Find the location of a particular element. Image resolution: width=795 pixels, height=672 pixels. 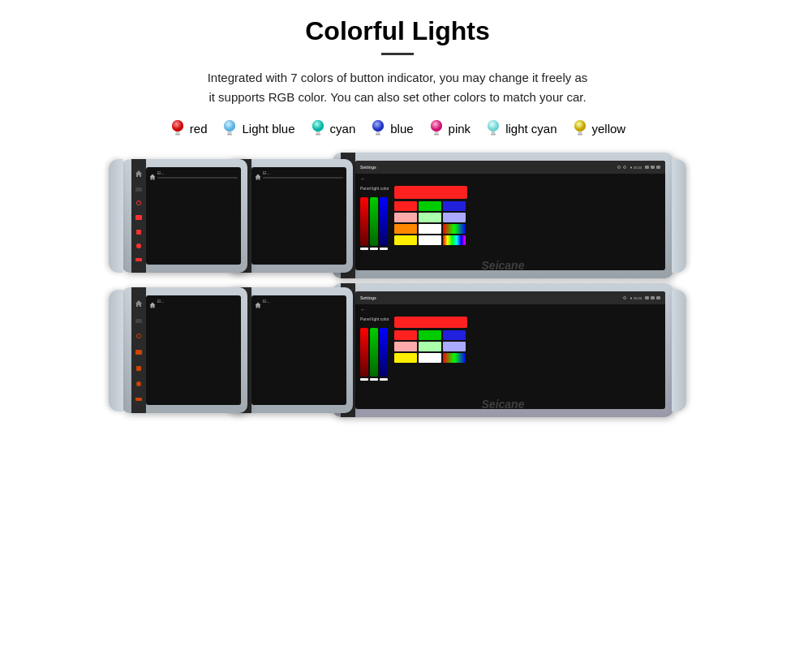

sw-r2c2 is located at coordinates (430, 218).